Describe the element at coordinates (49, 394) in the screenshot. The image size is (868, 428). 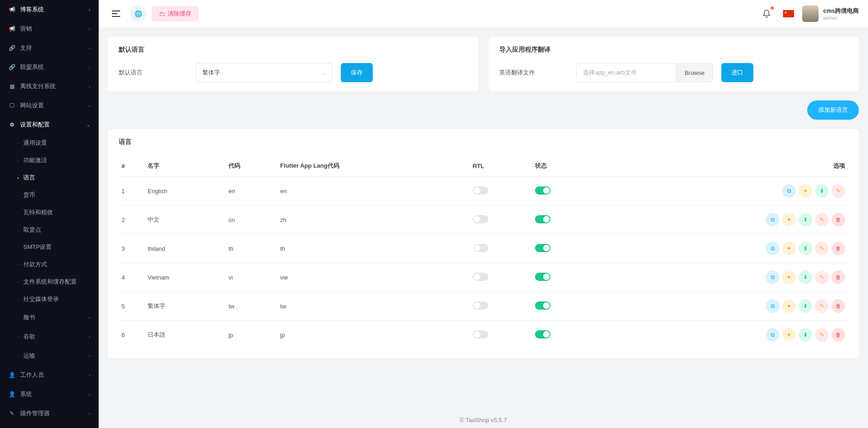
I see `sidebar-item: 👤系统›` at that location.